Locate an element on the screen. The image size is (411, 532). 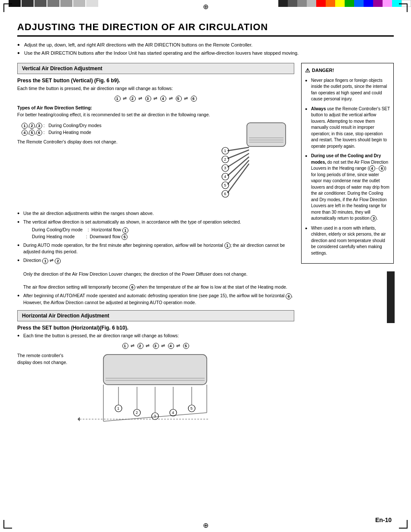
page-title: ADJUSTING THE DIRECTION OF AIR CIRCULATI… is located at coordinates (206, 29).